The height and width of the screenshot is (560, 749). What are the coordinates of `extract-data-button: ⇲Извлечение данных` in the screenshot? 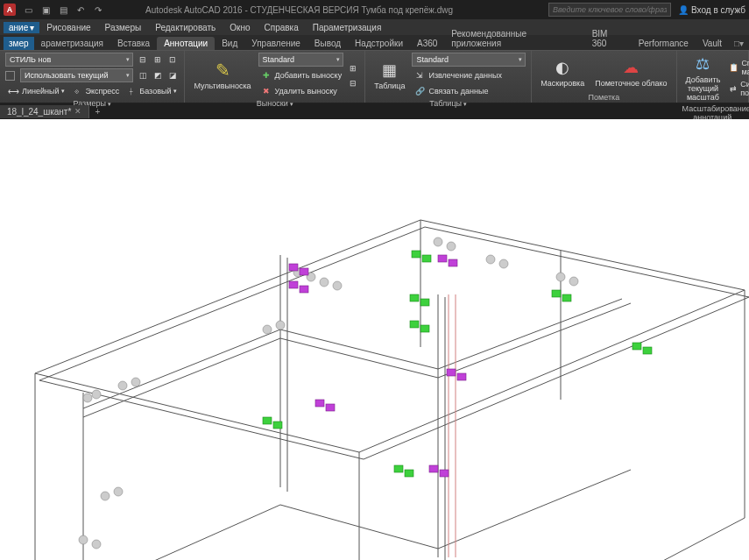 It's located at (469, 75).